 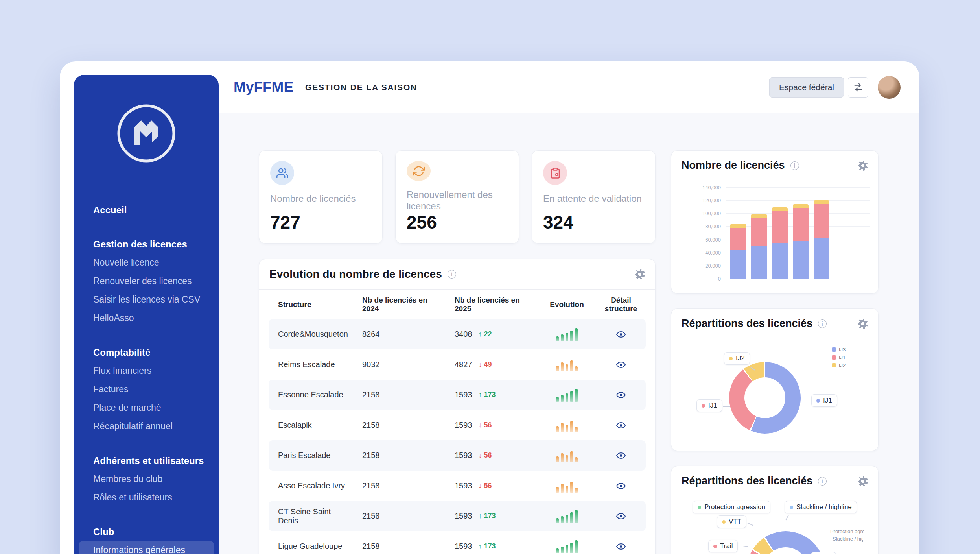 What do you see at coordinates (282, 173) in the screenshot?
I see `users-icon` at bounding box center [282, 173].